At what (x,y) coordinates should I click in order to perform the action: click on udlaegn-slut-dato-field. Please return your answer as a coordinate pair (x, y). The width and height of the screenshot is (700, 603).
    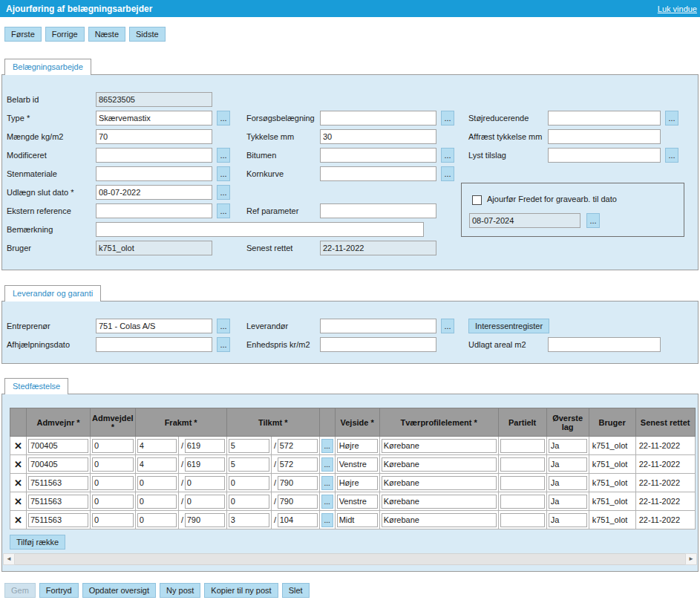
    Looking at the image, I should click on (154, 192).